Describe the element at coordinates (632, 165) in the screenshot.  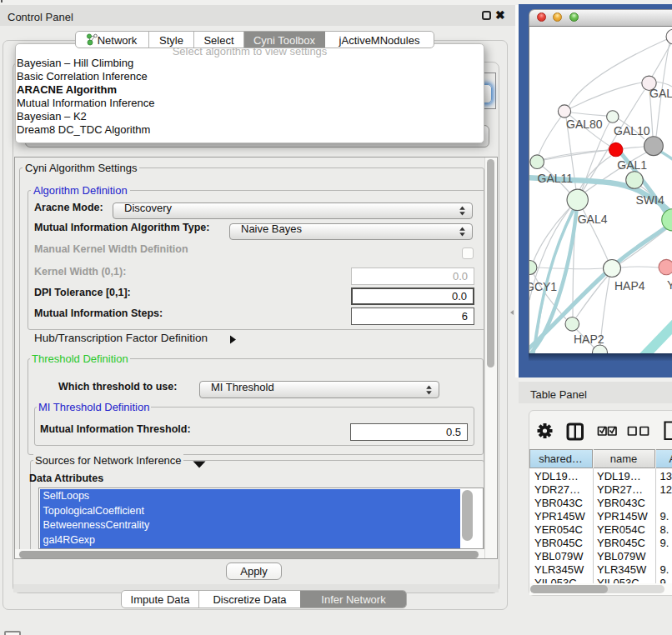
I see `svg-text: GAL1` at that location.